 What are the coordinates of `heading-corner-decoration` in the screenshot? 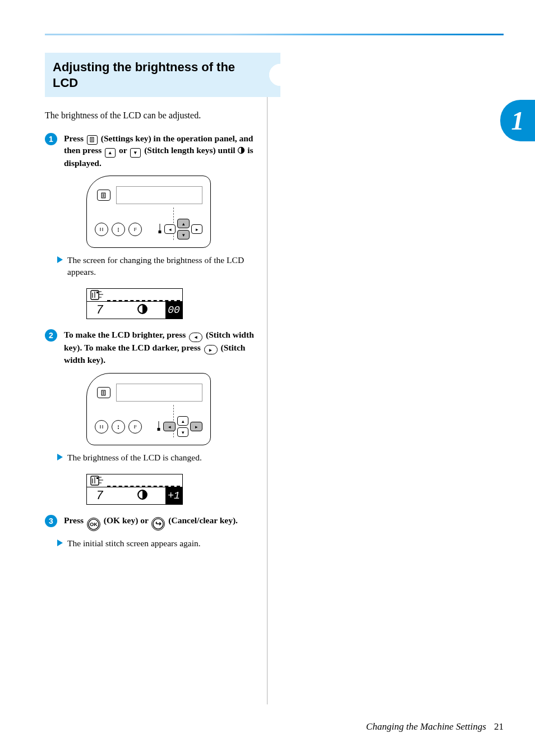 It's located at (248, 75).